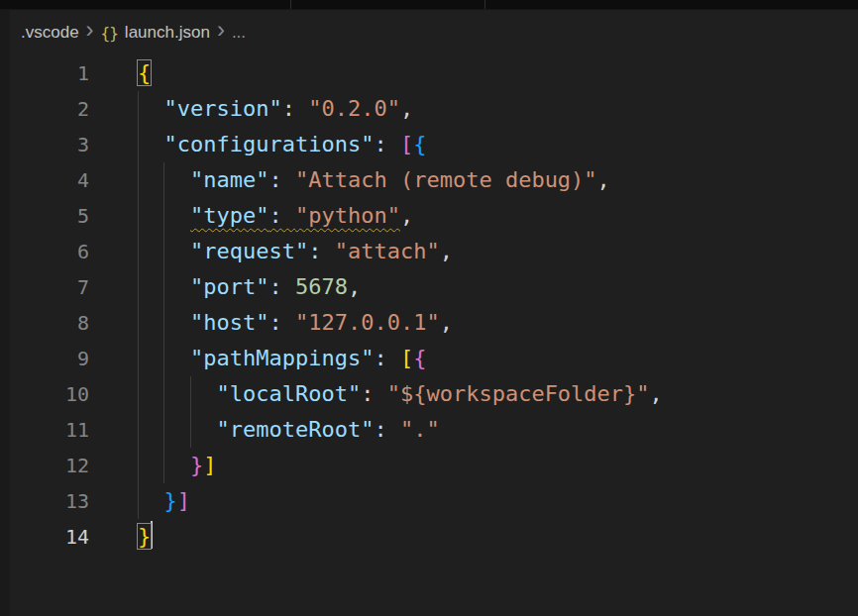  Describe the element at coordinates (429, 323) in the screenshot. I see `code-line: 8 "host": "127.0.0.1",` at that location.